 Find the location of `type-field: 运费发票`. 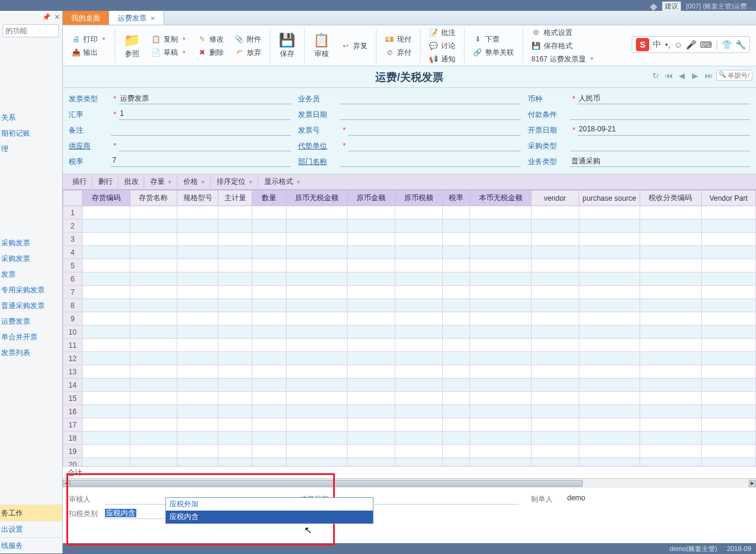

type-field: 运费发票 is located at coordinates (205, 99).